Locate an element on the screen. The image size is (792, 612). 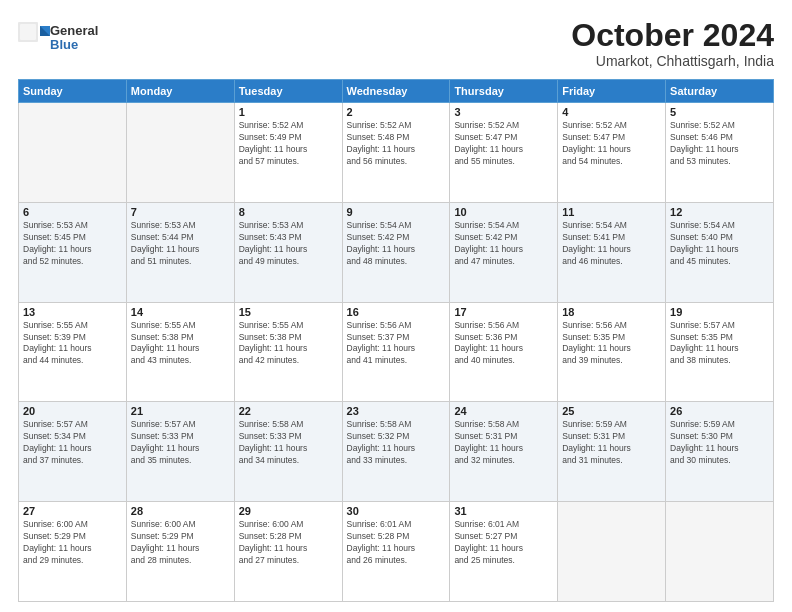
day-info: Sunrise: 5:57 AM Sunset: 5:34 PM Dayligh… is located at coordinates (72, 443).